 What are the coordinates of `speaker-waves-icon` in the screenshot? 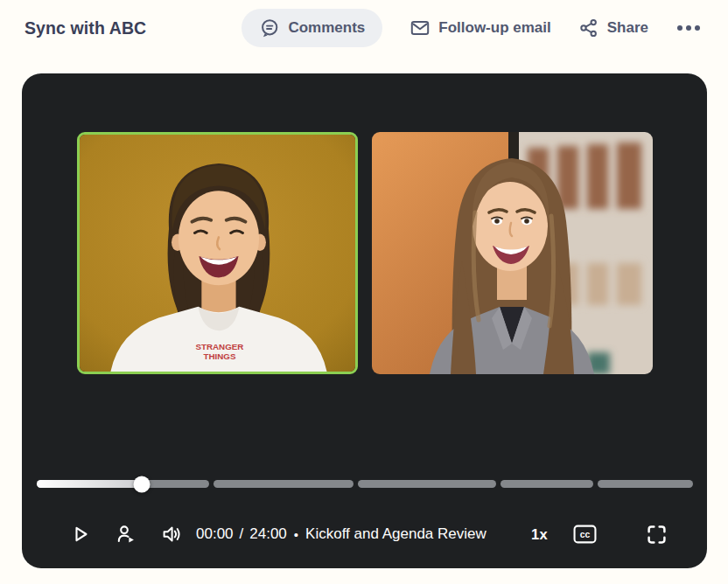 It's located at (172, 534).